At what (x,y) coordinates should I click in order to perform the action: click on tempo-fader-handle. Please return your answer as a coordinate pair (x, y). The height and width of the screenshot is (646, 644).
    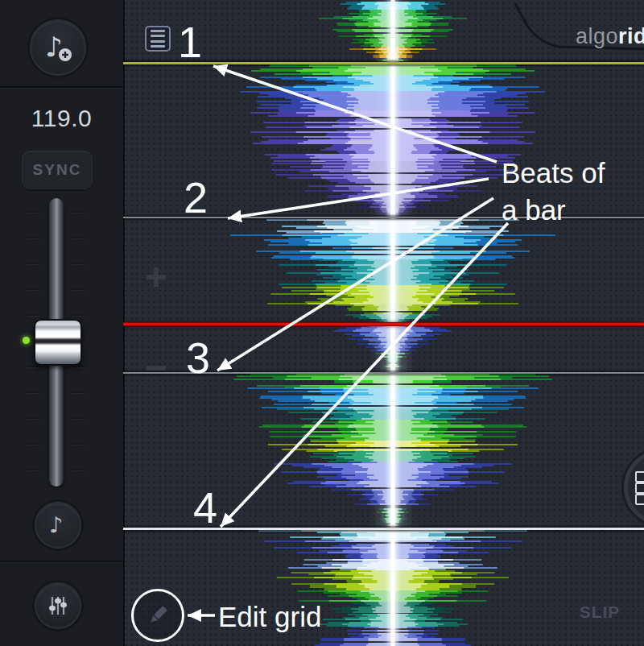
    Looking at the image, I should click on (58, 342).